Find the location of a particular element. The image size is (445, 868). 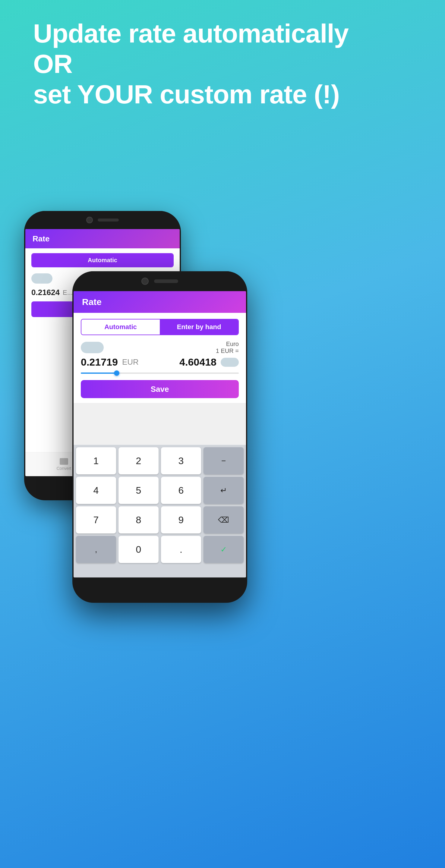

tab-enter-by-hand: Enter by hand is located at coordinates (199, 327).